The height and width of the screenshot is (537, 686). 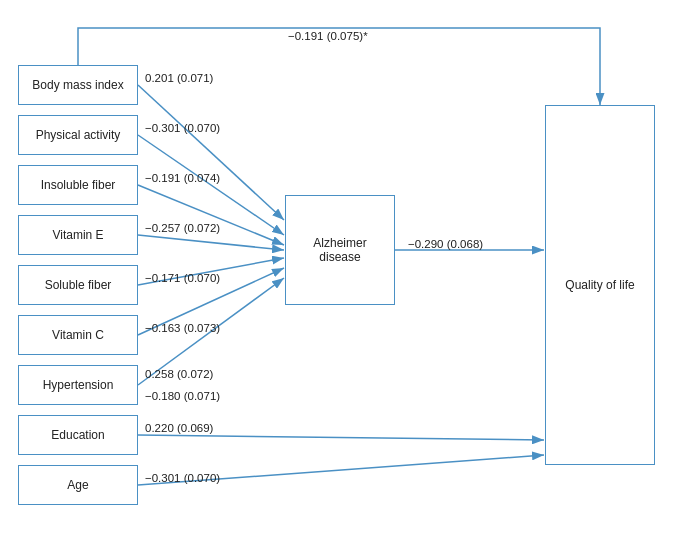 I want to click on box-education: Education, so click(x=78, y=435).